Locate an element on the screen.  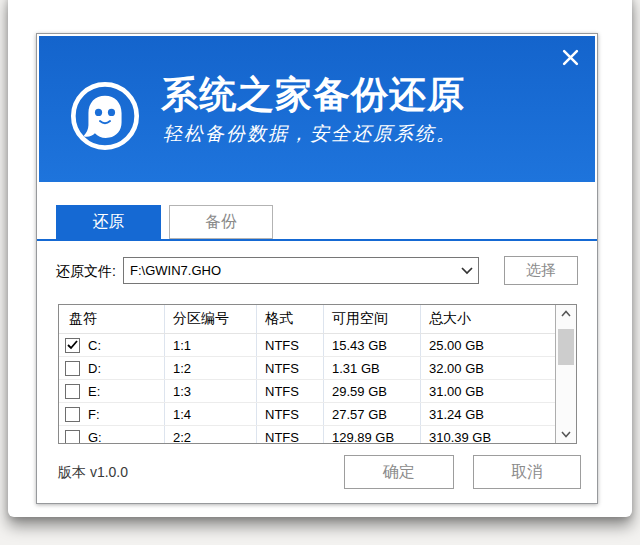
partition-id: 1:3 is located at coordinates (211, 391).